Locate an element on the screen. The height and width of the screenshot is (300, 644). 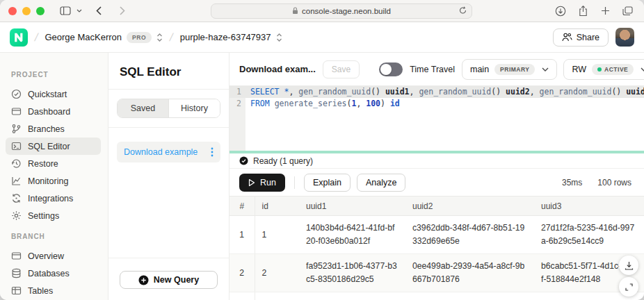
table-row: 22fa9523d1-1b06-4377-b3c5-8350186d29c50e… is located at coordinates (437, 274).